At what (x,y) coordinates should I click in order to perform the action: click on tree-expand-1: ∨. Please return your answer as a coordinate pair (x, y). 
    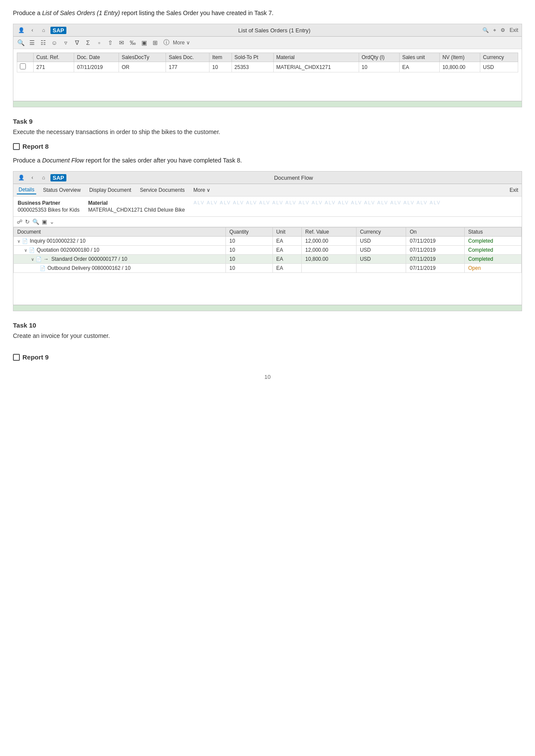
    Looking at the image, I should click on (26, 250).